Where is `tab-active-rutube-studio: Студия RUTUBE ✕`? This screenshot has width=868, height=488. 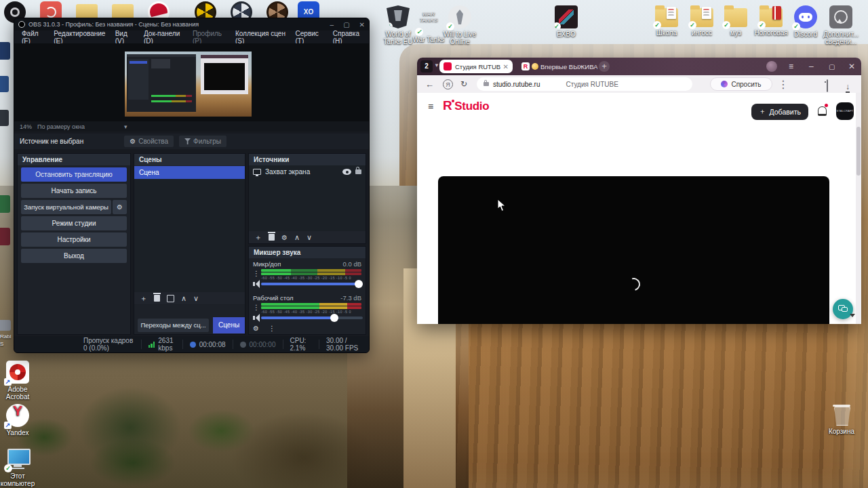
tab-active-rutube-studio: Студия RUTUBE ✕ is located at coordinates (476, 66).